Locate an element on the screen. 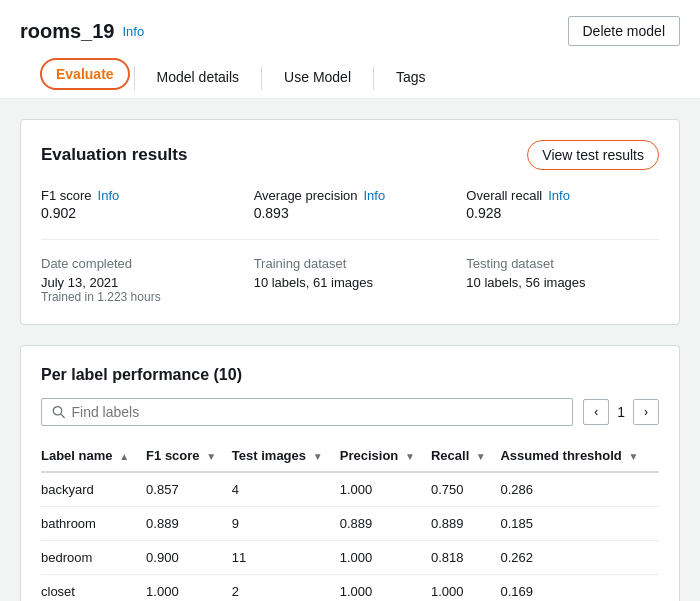 The image size is (700, 601). cell-label_name: bathroom is located at coordinates (94, 524).